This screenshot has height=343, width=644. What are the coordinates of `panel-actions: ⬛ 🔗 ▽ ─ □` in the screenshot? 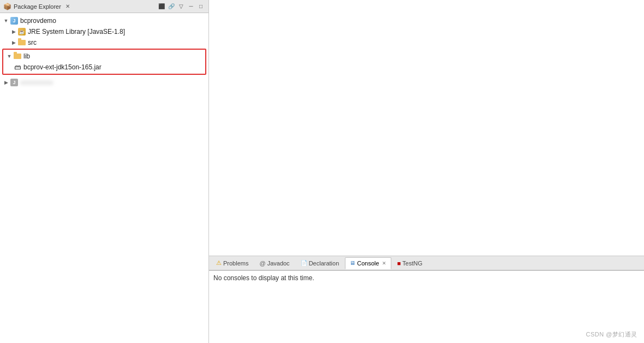 It's located at (181, 7).